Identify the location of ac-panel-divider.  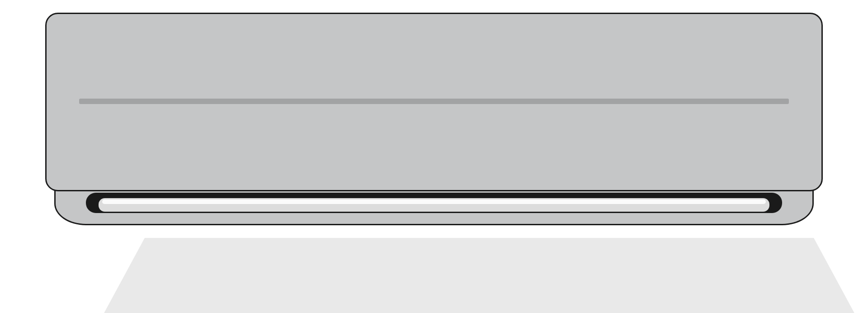
(434, 101).